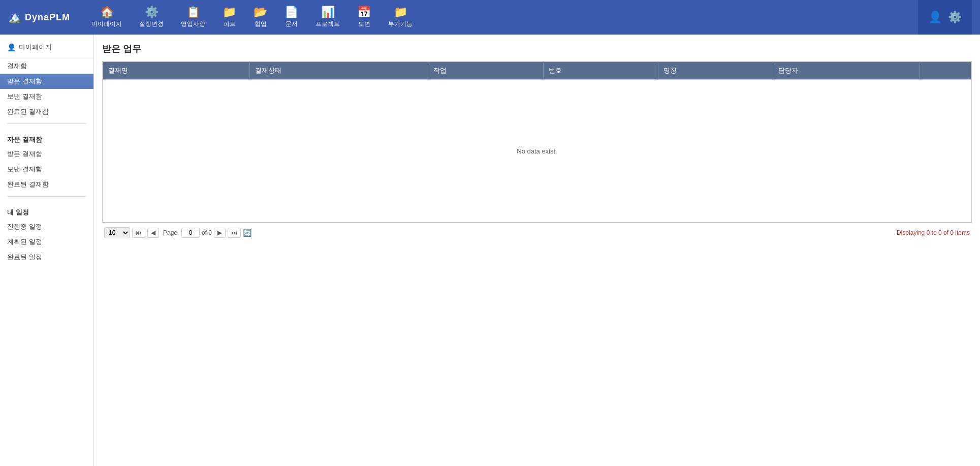 The image size is (980, 466). What do you see at coordinates (193, 17) in the screenshot?
I see `nav-item-sales: 📋영업사양` at bounding box center [193, 17].